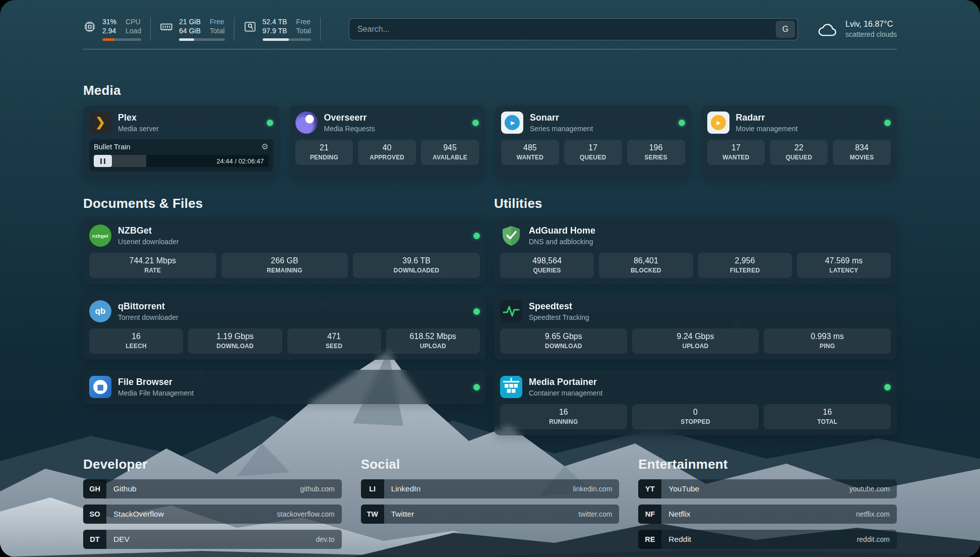  I want to click on stats-row: 744.21 Mbps RATE 266 GB REMAINING 39.6 T…, so click(284, 265).